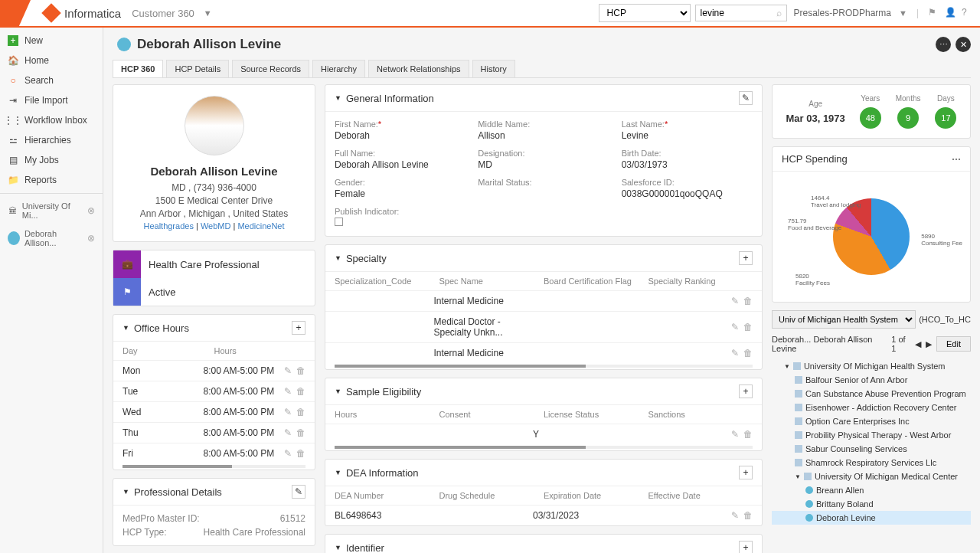  What do you see at coordinates (809, 504) in the screenshot?
I see `person-icon` at bounding box center [809, 504].